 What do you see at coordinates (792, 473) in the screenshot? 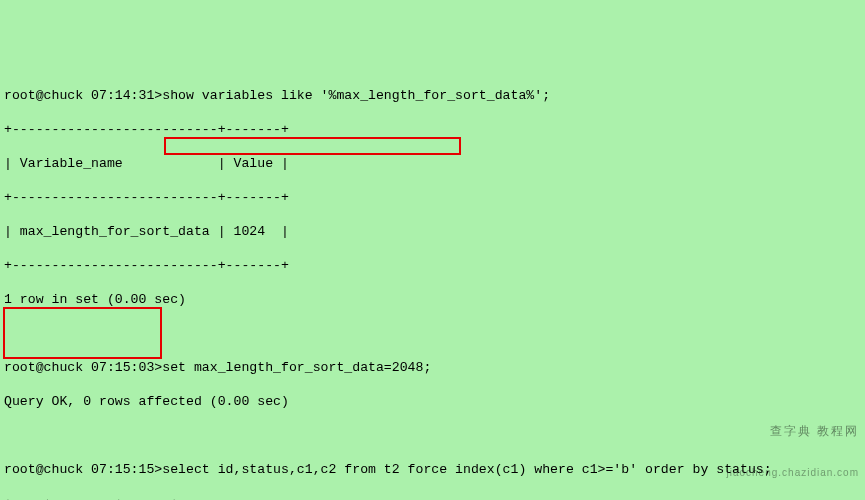
I see `watermark-url: jiaocheng.chazidian.com` at bounding box center [792, 473].